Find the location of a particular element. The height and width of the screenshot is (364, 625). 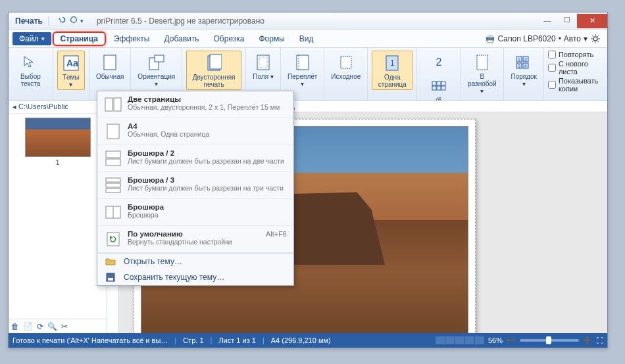

ribbon-options: Повторять С нового листа Показывать копи… is located at coordinates (576, 74).